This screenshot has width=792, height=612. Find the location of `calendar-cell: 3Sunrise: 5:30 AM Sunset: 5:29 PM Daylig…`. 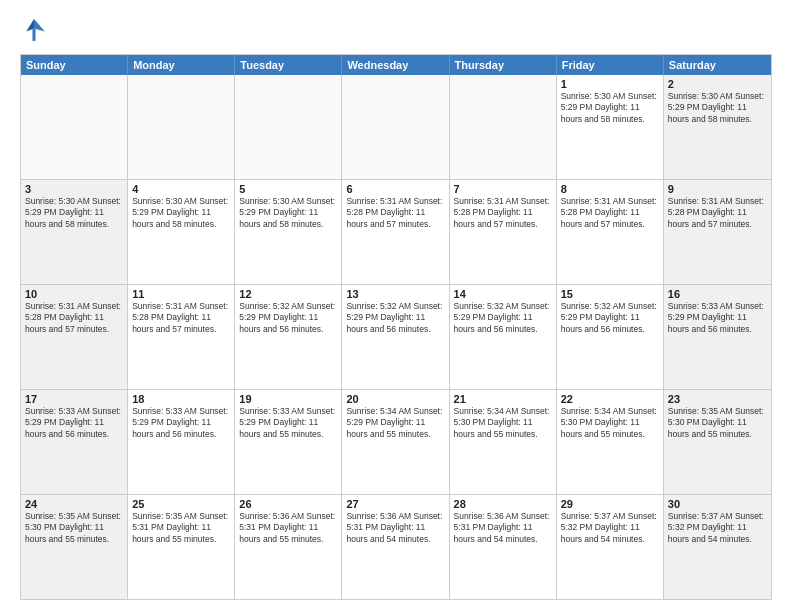

calendar-cell: 3Sunrise: 5:30 AM Sunset: 5:29 PM Daylig… is located at coordinates (74, 232).